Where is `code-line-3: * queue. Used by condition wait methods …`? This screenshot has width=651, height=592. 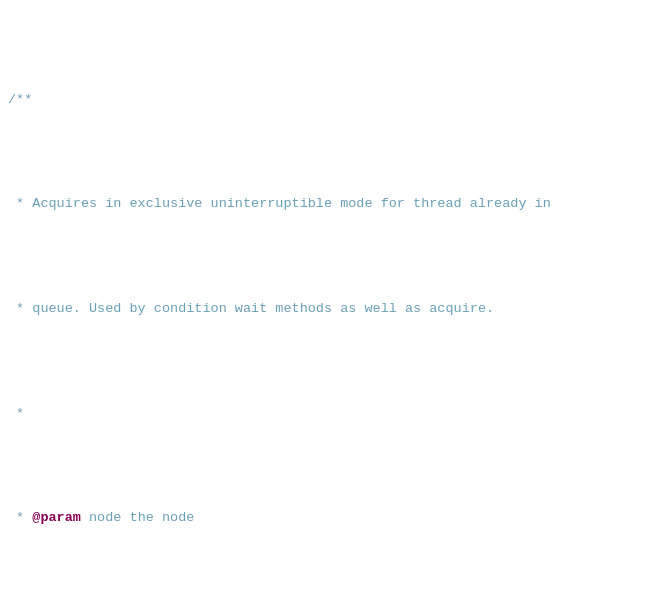
code-line-3: * queue. Used by condition wait methods … is located at coordinates (326, 310).